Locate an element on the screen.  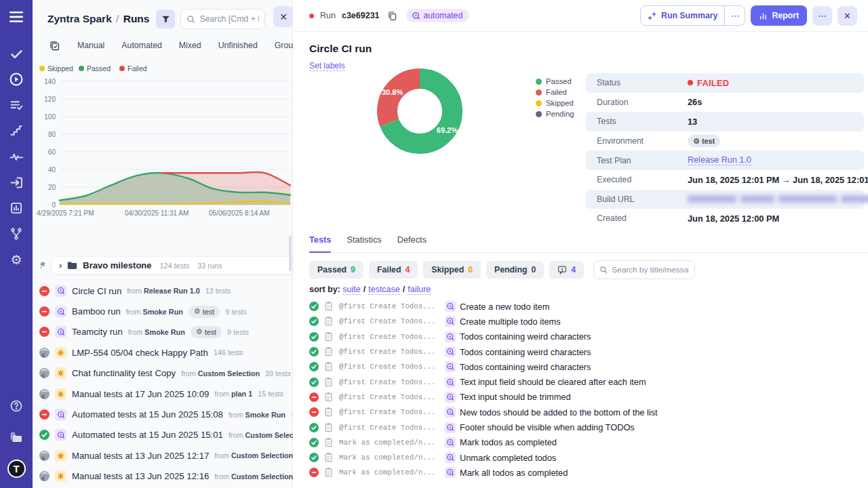
report-button: Report is located at coordinates (778, 16).